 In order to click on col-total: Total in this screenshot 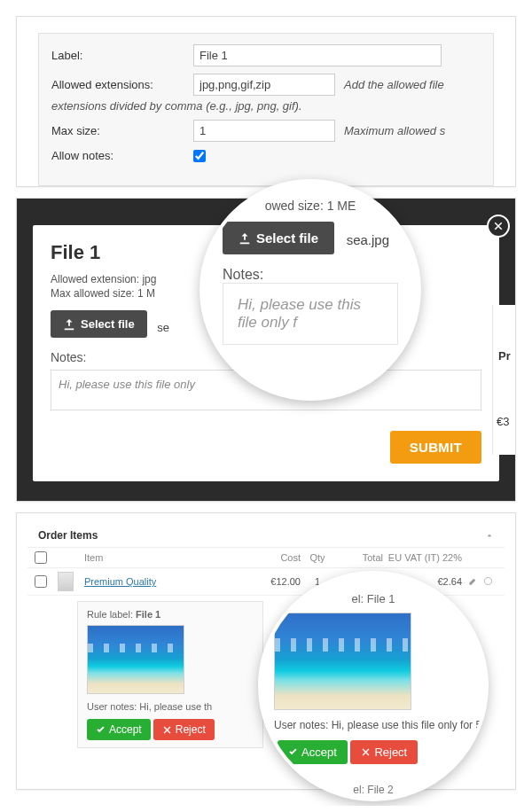, I will do `click(358, 558)`.